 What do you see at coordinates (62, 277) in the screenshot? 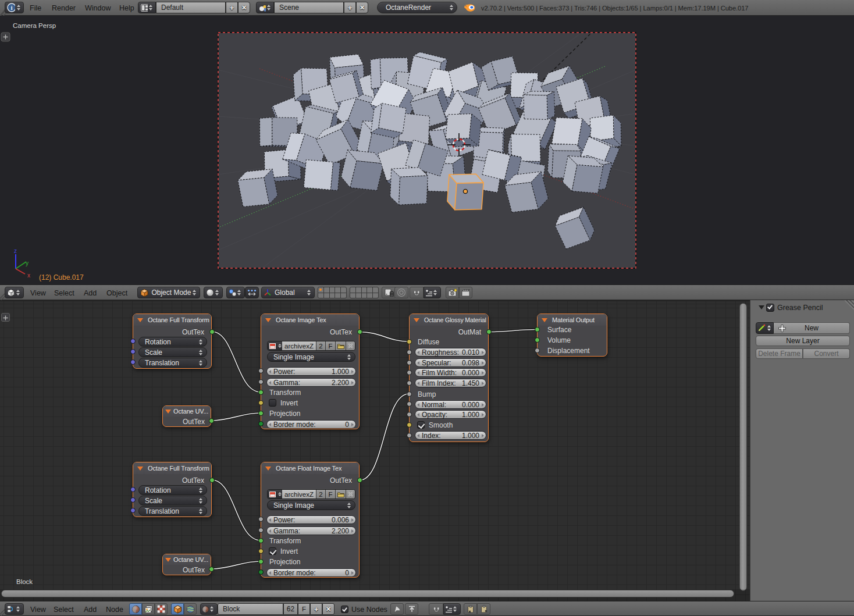
I see `svg-text: (12) Cube.017` at bounding box center [62, 277].